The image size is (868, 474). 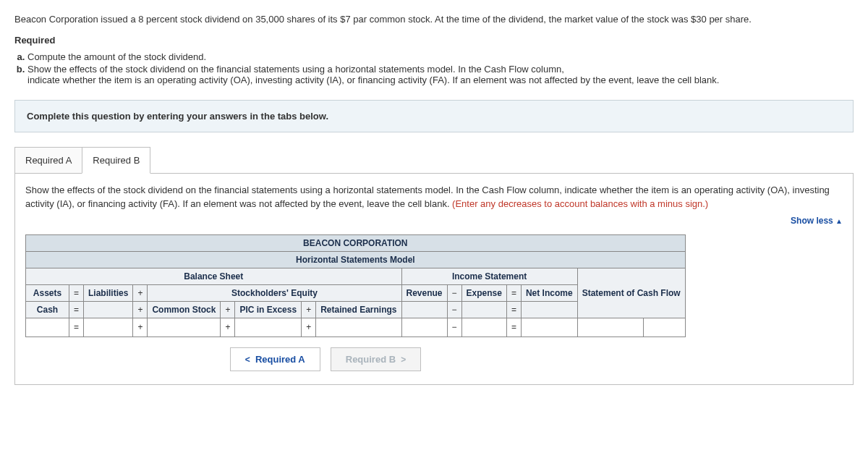 What do you see at coordinates (427, 197) in the screenshot?
I see `panel-desc-main: Show the effects of the stock dividend o…` at bounding box center [427, 197].